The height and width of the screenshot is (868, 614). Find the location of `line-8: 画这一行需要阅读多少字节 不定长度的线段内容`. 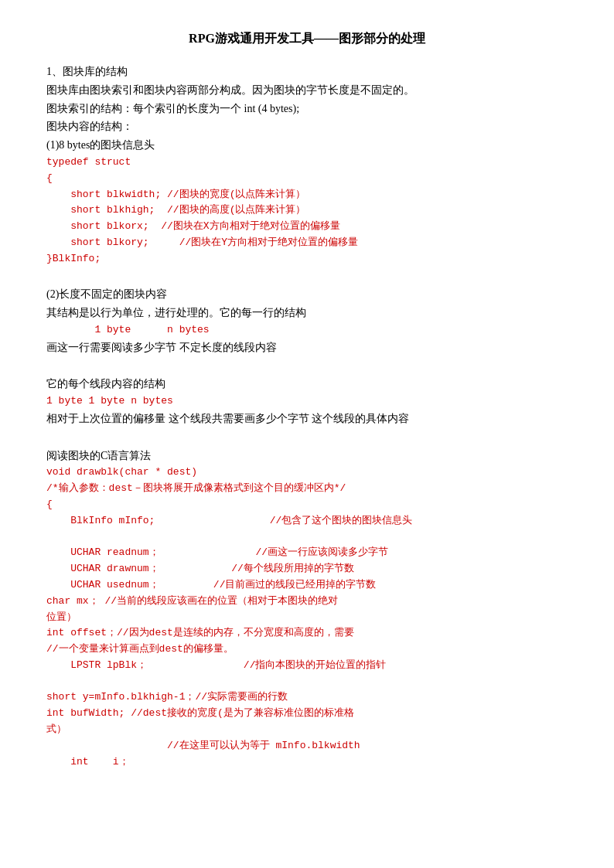

line-8: 画这一行需要阅读多少字节 不定长度的线段内容 is located at coordinates (307, 348).